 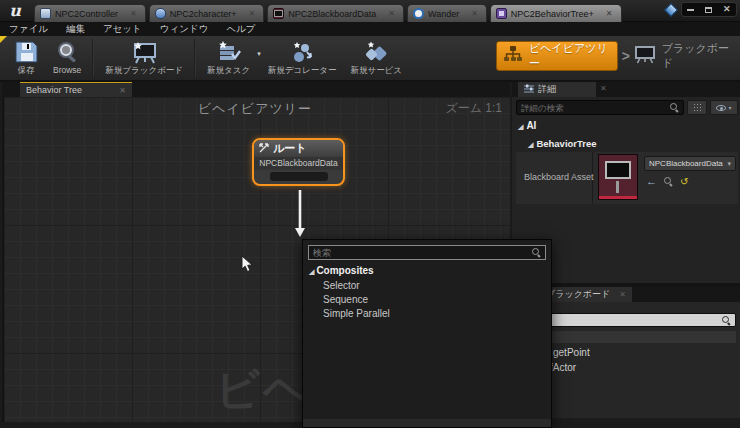 I want to click on doc-tab-npc2behaviortree: NPC2BehaviorTree+ ✕, so click(x=556, y=13).